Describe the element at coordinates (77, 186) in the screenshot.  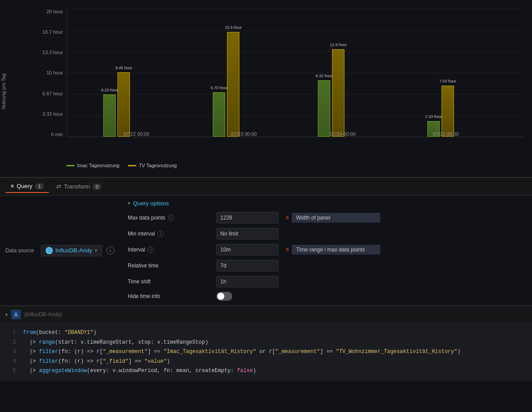
I see `tab-transform-label: Transform` at that location.